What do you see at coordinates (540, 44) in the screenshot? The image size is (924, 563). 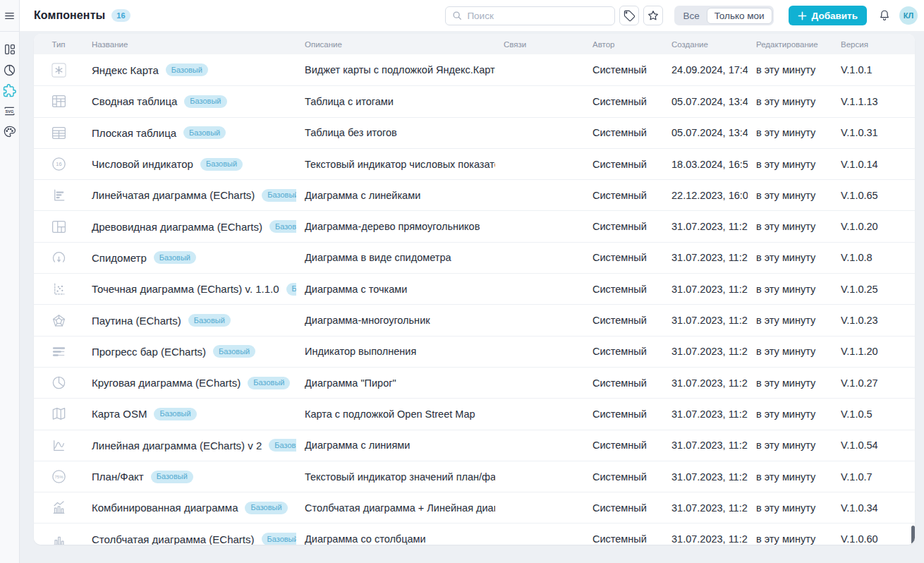 I see `column-header-links: Связи` at bounding box center [540, 44].